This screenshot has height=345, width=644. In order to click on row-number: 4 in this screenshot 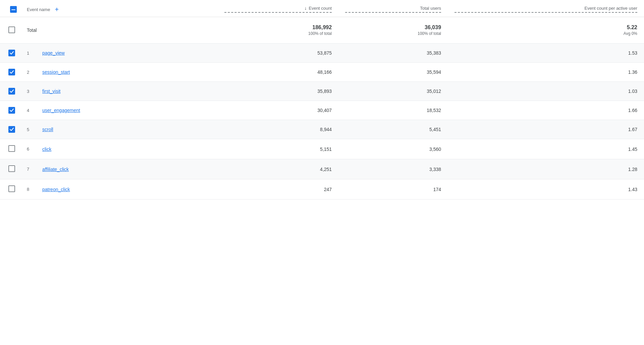, I will do `click(32, 111)`.